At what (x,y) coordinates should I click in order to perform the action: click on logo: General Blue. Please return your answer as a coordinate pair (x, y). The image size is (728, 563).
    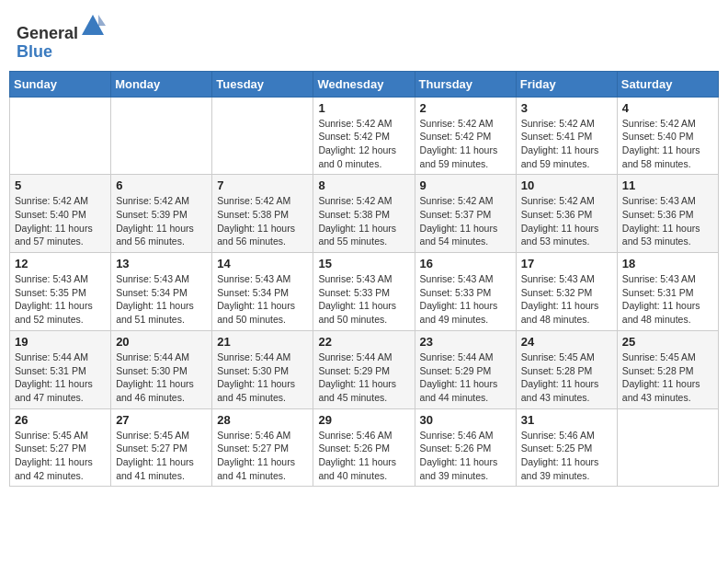
    Looking at the image, I should click on (61, 37).